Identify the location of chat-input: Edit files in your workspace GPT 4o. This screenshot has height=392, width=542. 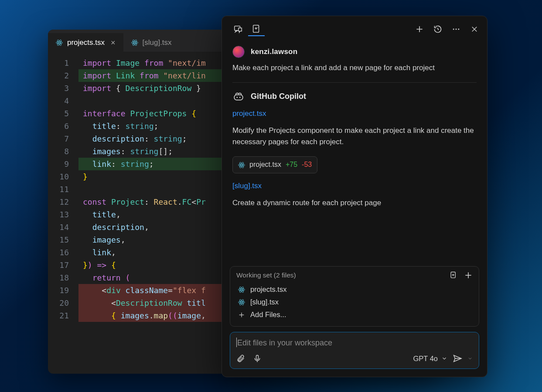
(355, 350).